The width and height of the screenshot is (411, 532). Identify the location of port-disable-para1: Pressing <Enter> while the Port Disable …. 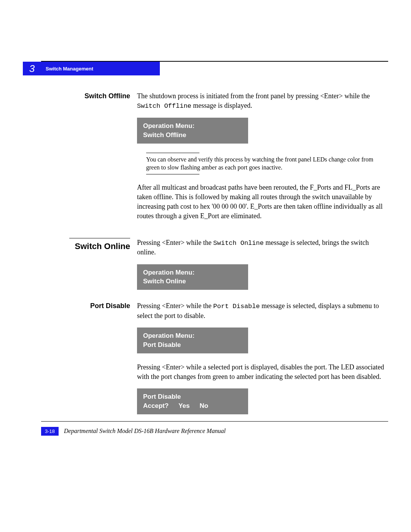
(263, 311).